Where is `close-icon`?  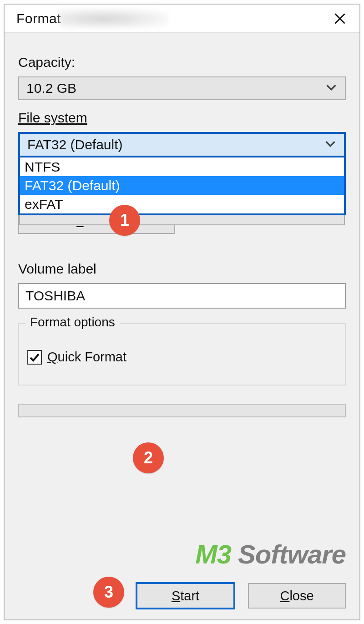 close-icon is located at coordinates (340, 19).